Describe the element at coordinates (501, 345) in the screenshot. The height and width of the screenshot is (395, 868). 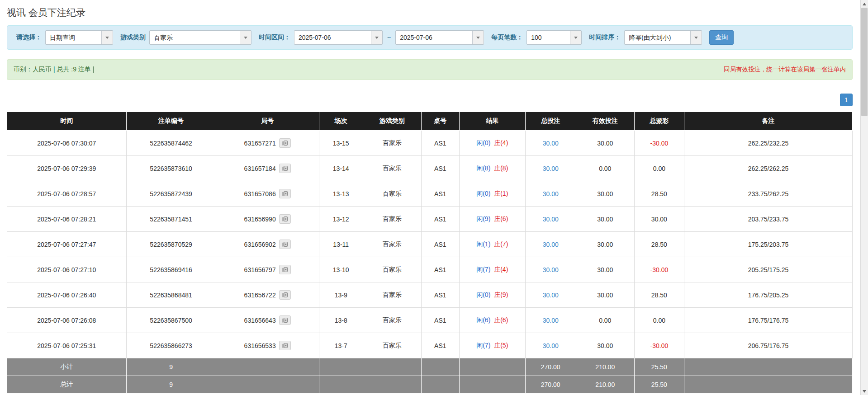
I see `result-banker: 庄(5)` at that location.